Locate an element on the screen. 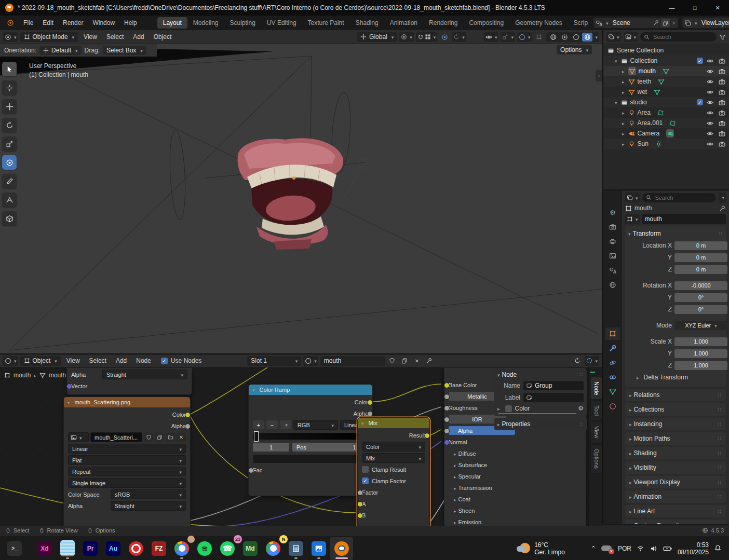  snapping-controls is located at coordinates (427, 37).